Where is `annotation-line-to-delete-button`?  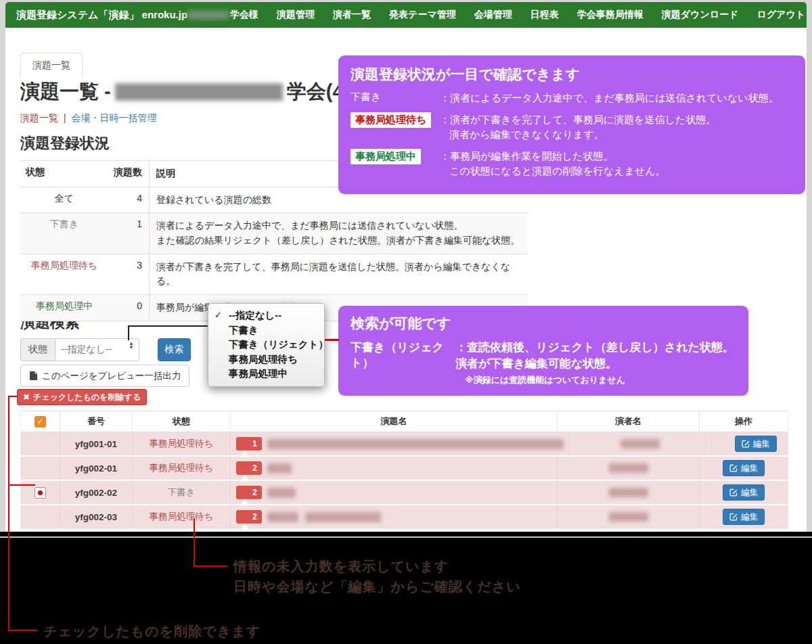
annotation-line-to-delete-button is located at coordinates (13, 396).